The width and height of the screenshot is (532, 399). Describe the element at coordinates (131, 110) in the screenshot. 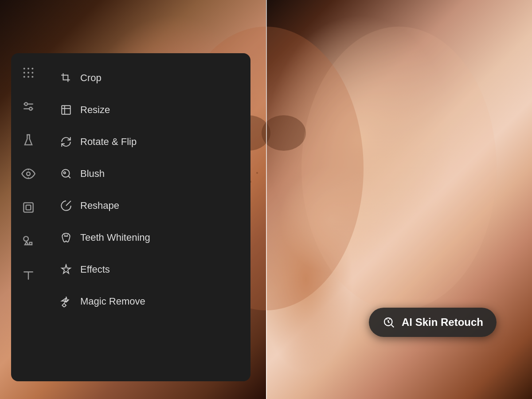

I see `menu-item-resize: Resize` at that location.